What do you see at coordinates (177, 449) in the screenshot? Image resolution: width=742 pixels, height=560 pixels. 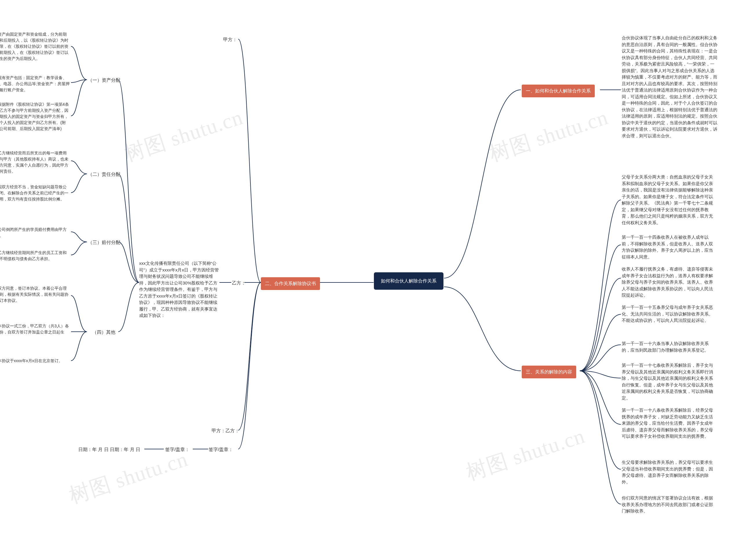 I see `sign-stamp-sub: 签字/盖章：` at bounding box center [177, 449].